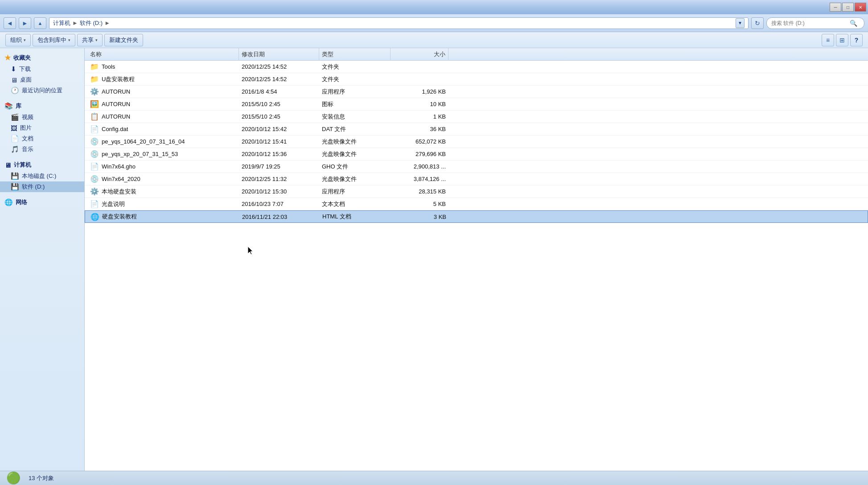 This screenshot has width=868, height=485. I want to click on library-label: 库, so click(19, 106).